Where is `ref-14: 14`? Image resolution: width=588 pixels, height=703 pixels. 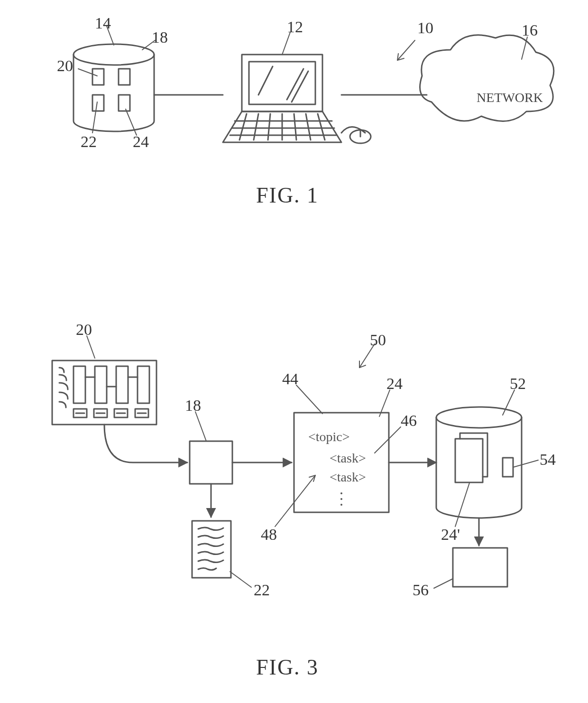
ref-14: 14 is located at coordinates (103, 23).